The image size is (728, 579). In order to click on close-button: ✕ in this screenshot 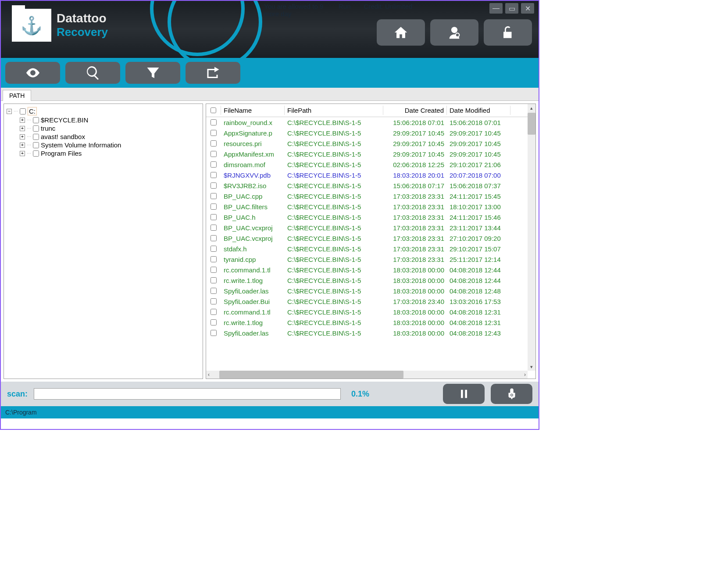, I will do `click(528, 8)`.